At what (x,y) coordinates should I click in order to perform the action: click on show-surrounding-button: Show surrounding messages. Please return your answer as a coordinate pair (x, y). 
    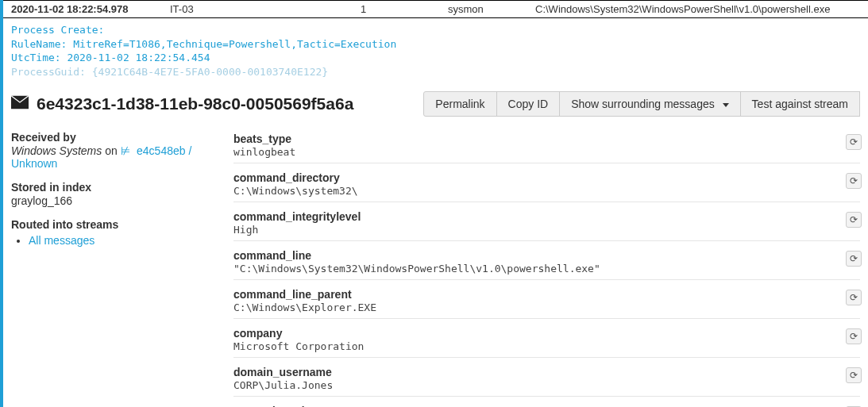
    Looking at the image, I should click on (650, 104).